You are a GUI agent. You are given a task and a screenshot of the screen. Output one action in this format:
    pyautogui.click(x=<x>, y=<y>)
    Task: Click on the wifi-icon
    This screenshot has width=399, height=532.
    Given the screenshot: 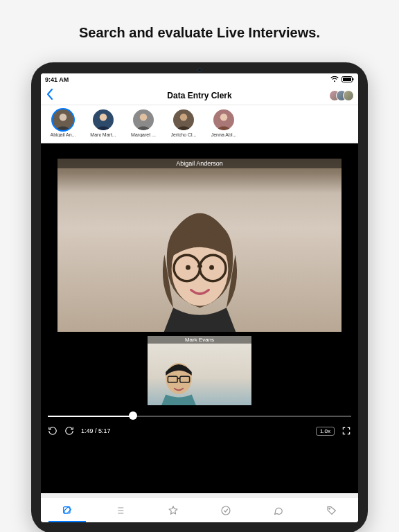 What is the action you would take?
    pyautogui.click(x=335, y=80)
    